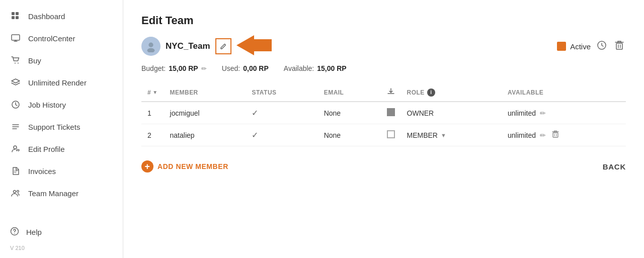  Describe the element at coordinates (16, 171) in the screenshot. I see `file-icon` at that location.